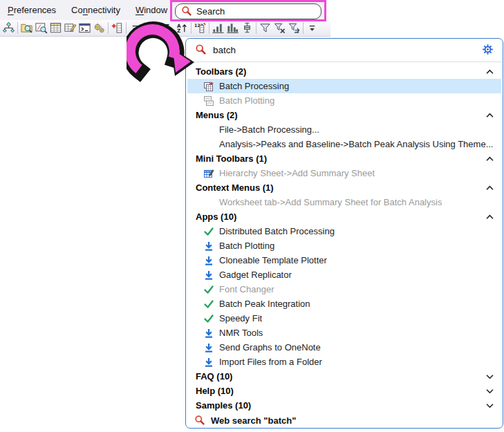 This screenshot has width=504, height=432. I want to click on menu-connectivity: Connectivity, so click(95, 10).